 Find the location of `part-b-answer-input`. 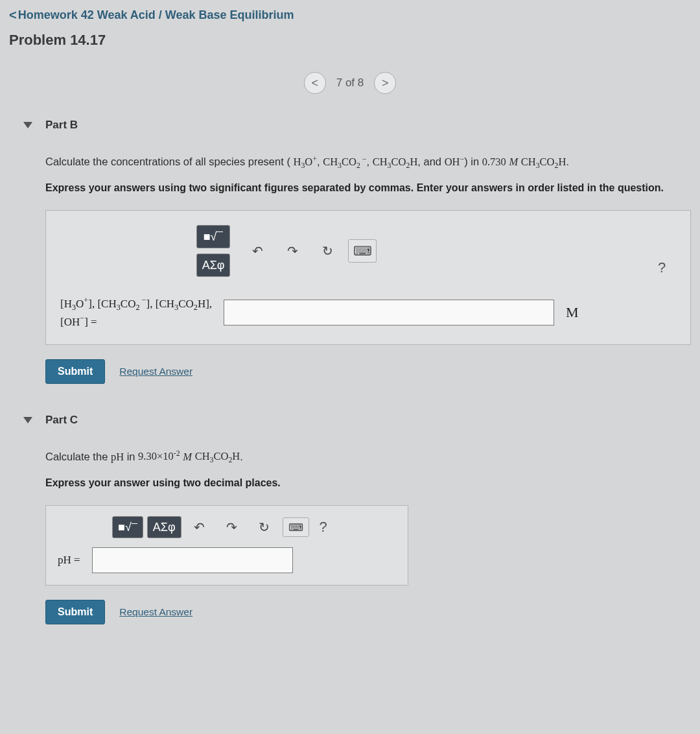

part-b-answer-input is located at coordinates (389, 313).